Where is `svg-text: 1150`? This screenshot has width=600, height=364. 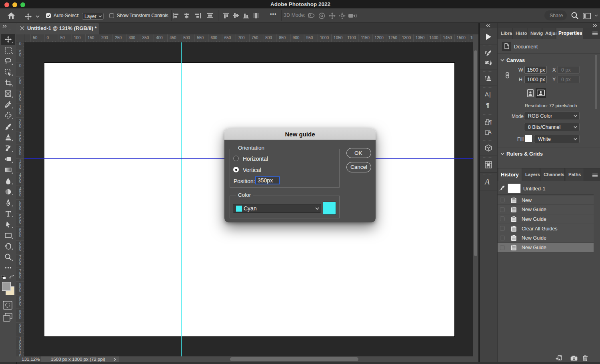 svg-text: 1150 is located at coordinates (365, 38).